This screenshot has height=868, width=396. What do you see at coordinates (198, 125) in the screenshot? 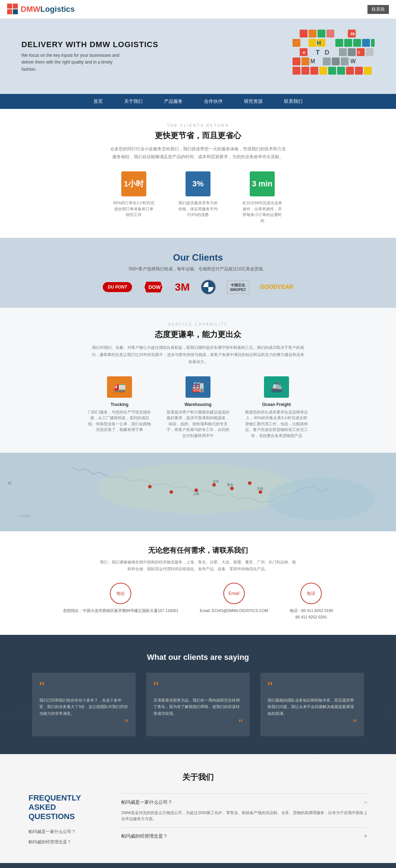
I see `section-label-return: THE CLIENTS RETURN` at bounding box center [198, 125].